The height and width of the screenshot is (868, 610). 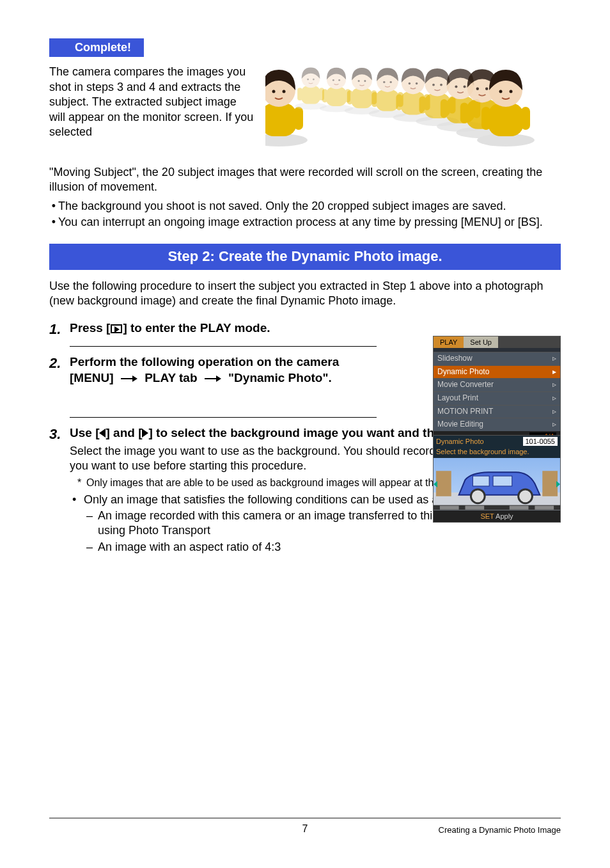 I want to click on bullet-text: The background you shoot is not saved. O…, so click(x=282, y=206).